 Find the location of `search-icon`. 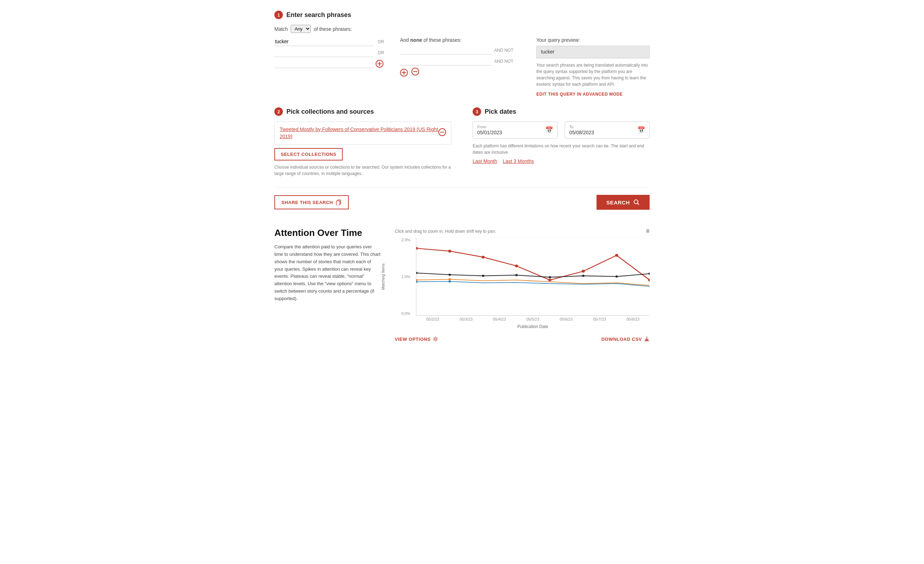

search-icon is located at coordinates (637, 203).